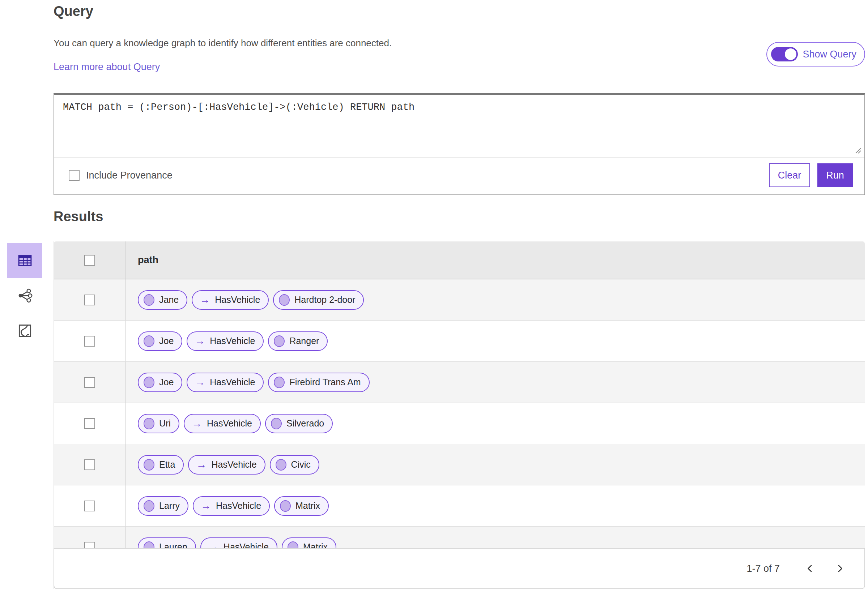 The width and height of the screenshot is (868, 592). What do you see at coordinates (790, 175) in the screenshot?
I see `clear-button: Clear` at bounding box center [790, 175].